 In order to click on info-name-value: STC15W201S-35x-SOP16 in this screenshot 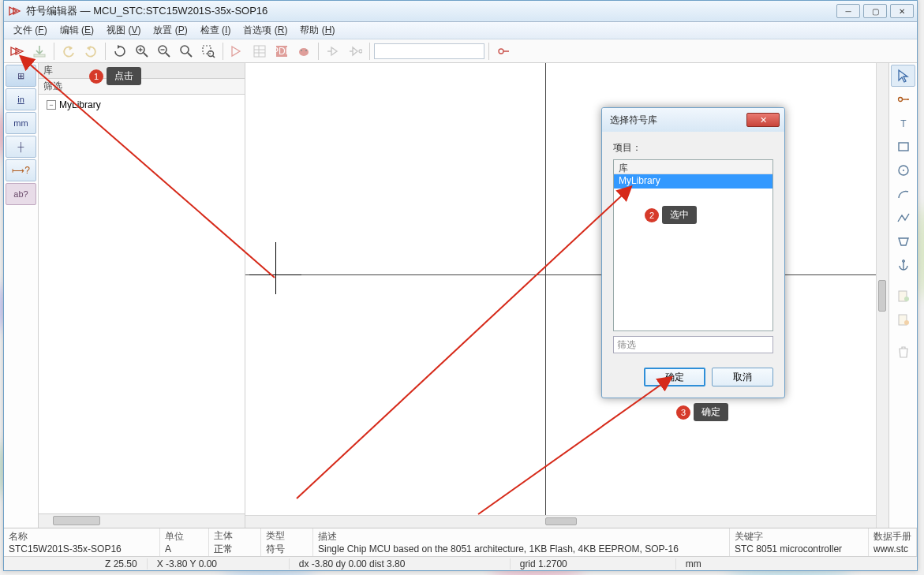, I will do `click(82, 549)`.